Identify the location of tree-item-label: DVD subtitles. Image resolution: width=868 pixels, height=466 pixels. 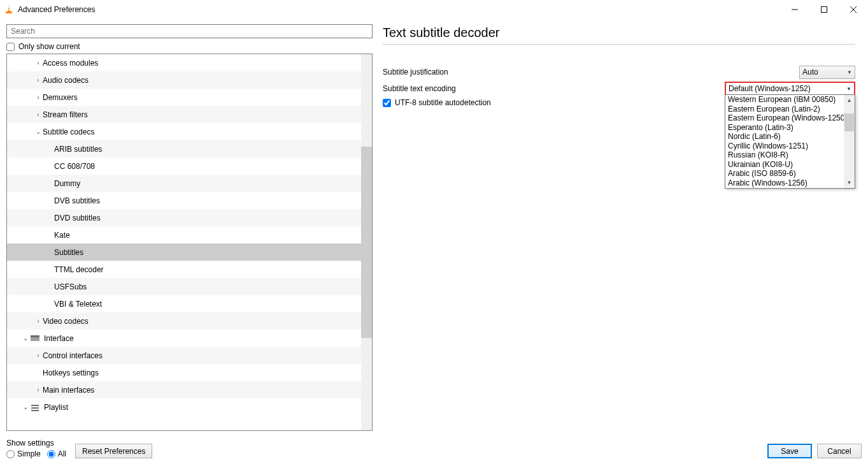
(78, 218).